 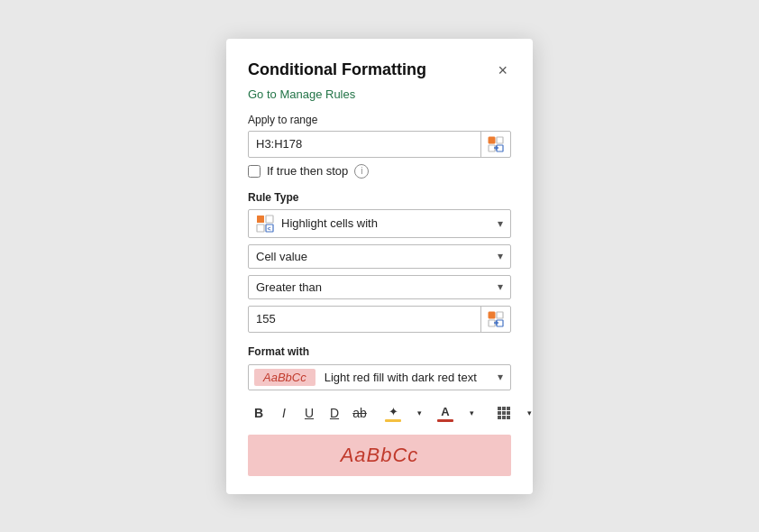 What do you see at coordinates (380, 224) in the screenshot?
I see `rule-type-dropdown: < Highlight cells with ▾` at bounding box center [380, 224].